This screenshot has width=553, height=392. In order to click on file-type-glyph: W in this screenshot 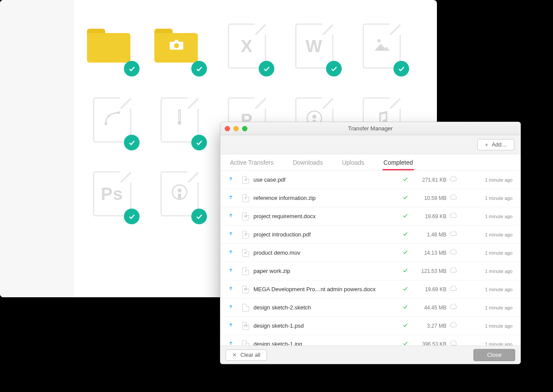, I will do `click(314, 46)`.